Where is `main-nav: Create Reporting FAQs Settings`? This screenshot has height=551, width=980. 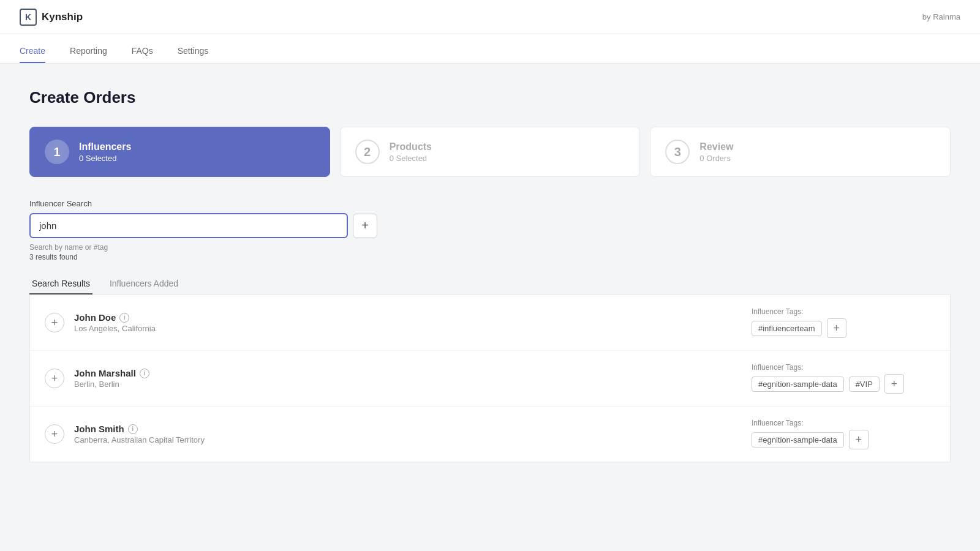
main-nav: Create Reporting FAQs Settings is located at coordinates (490, 49).